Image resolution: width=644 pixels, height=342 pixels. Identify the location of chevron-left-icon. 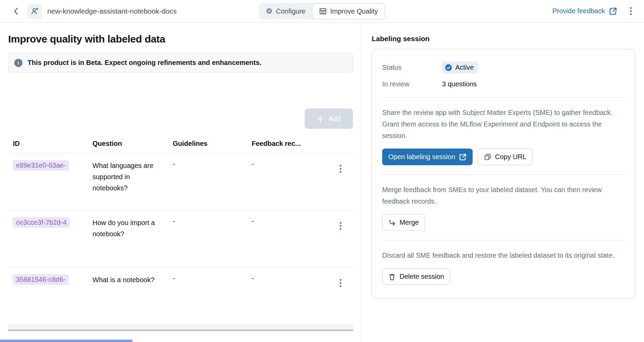
(16, 11).